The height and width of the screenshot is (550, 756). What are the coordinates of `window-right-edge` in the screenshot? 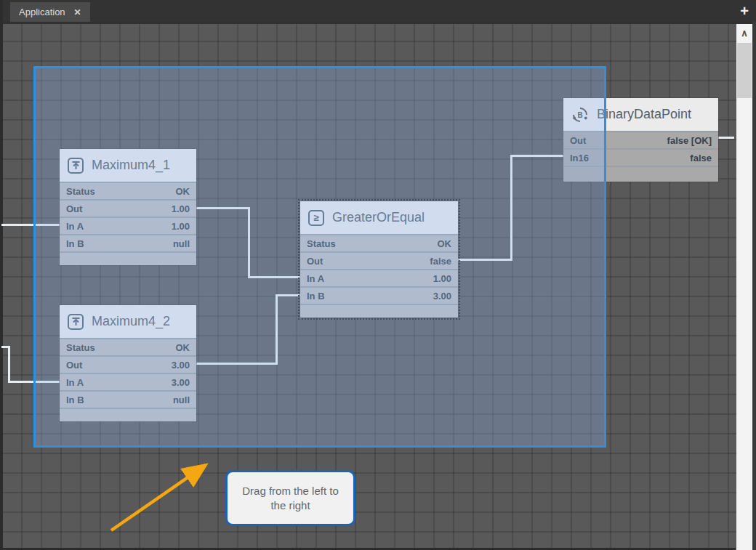 It's located at (755, 286).